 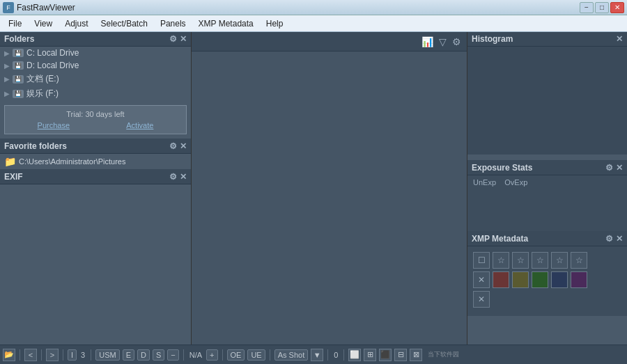 I want to click on exif-close-icon: ✕, so click(x=183, y=177).